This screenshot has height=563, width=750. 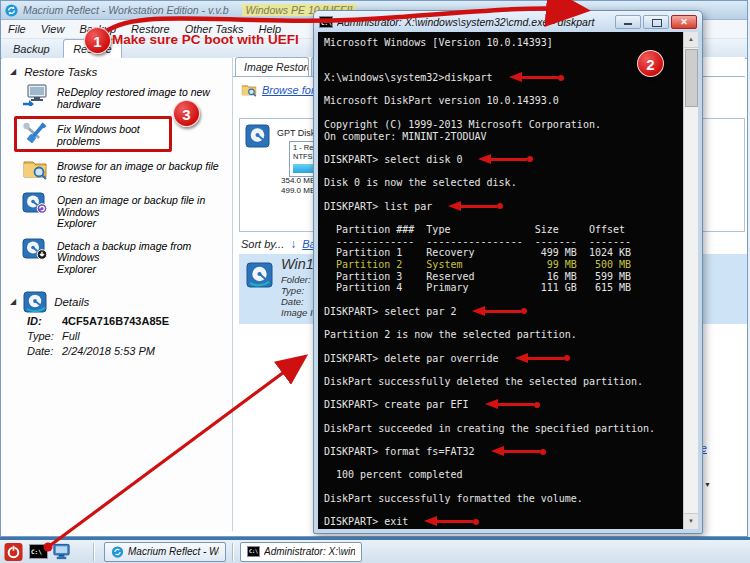 What do you see at coordinates (503, 101) in the screenshot?
I see `console-line: Microsoft DiskPart version 10.0.14393.0` at bounding box center [503, 101].